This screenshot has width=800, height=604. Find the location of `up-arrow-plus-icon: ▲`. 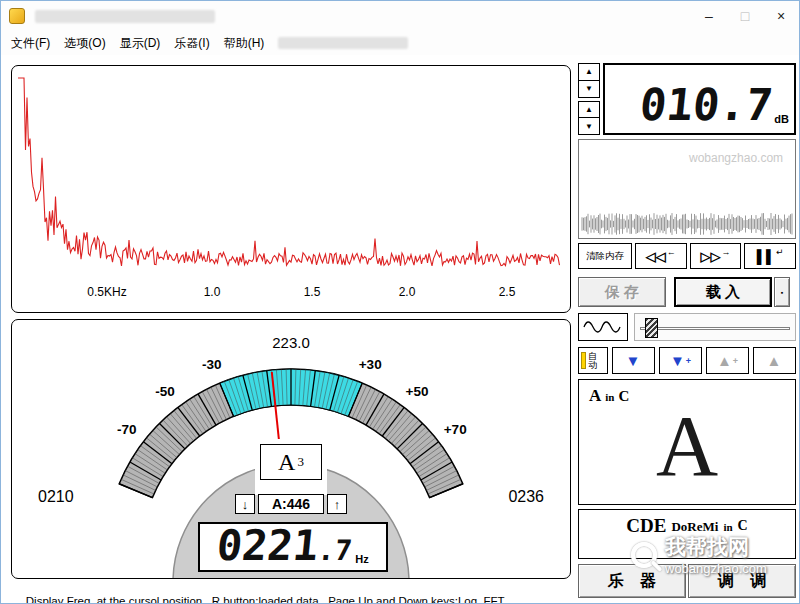

up-arrow-plus-icon: ▲ is located at coordinates (724, 360).